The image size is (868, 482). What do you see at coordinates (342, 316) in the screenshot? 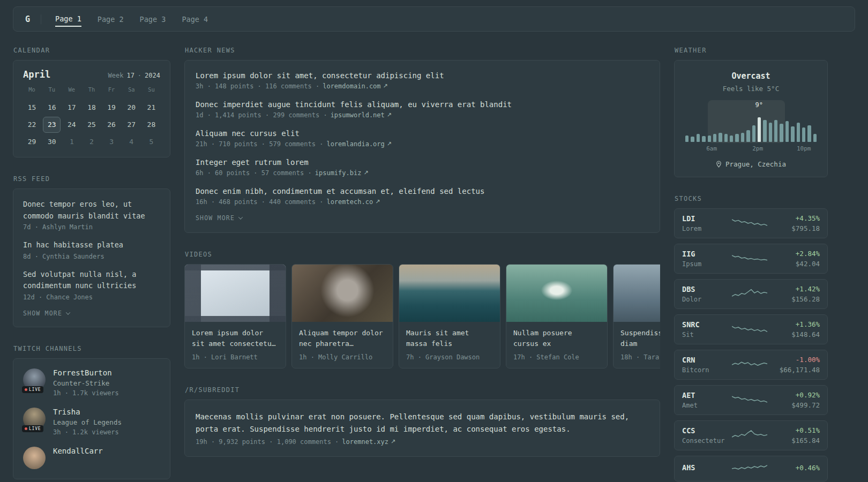
I see `video-card: Aliquam tempor dolor nec pharetra… 1h · …` at bounding box center [342, 316].